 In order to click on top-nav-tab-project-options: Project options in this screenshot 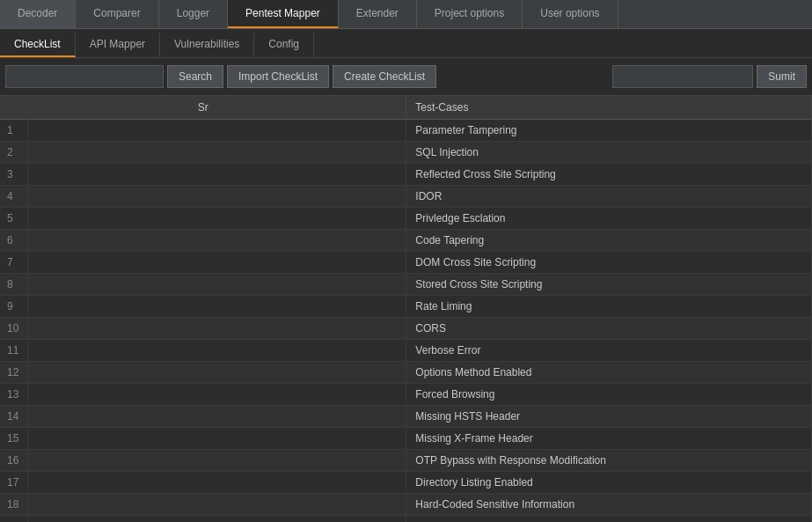, I will do `click(470, 14)`.